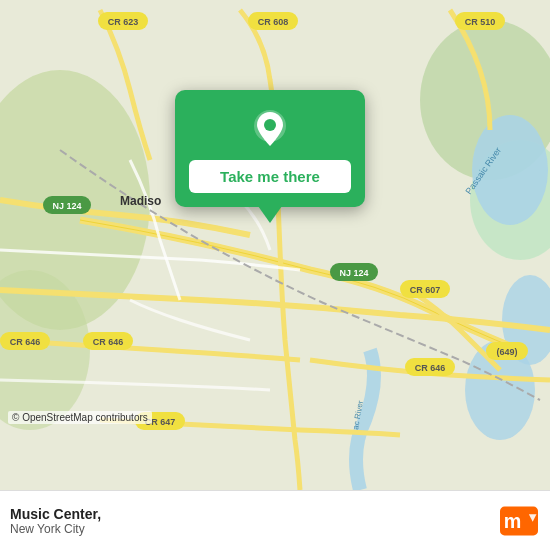 The width and height of the screenshot is (550, 550). What do you see at coordinates (80, 418) in the screenshot?
I see `osm-credit: © OpenStreetMap contributors` at bounding box center [80, 418].